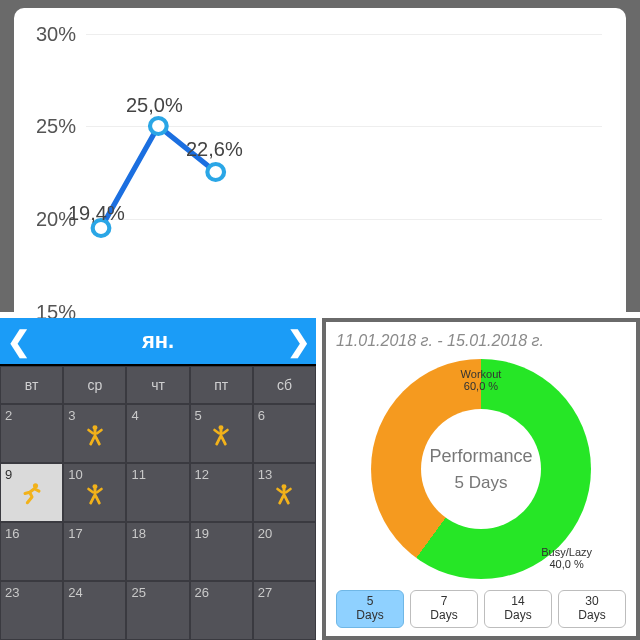  Describe the element at coordinates (158, 552) in the screenshot. I see `calendar-day: 18` at that location.